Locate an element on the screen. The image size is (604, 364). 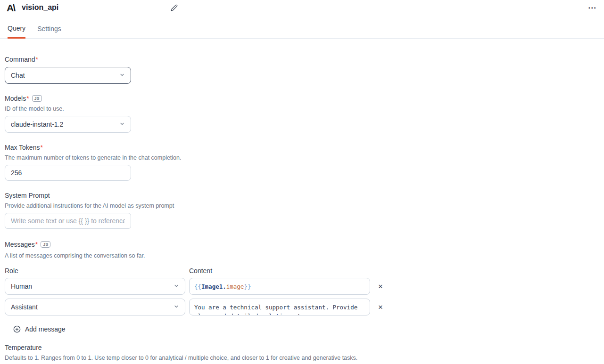
system-prompt-help-text: Provide additional instructions for the … is located at coordinates (301, 206).